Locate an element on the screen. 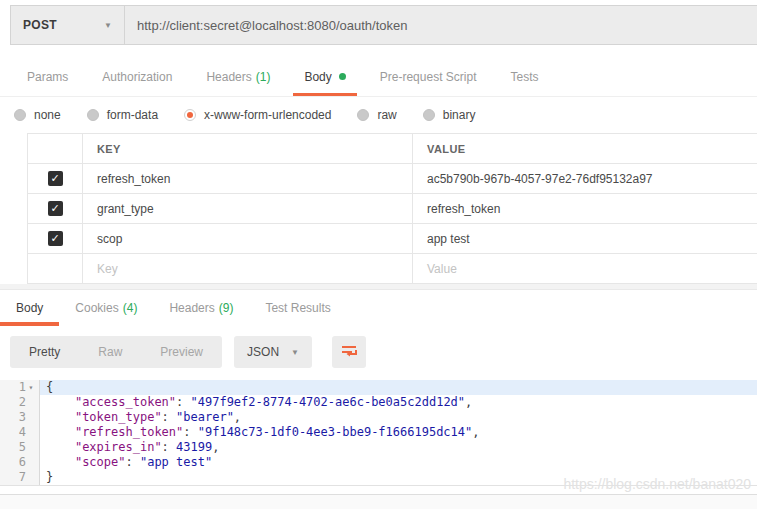 The image size is (757, 509). raw-view-button: Raw is located at coordinates (110, 352).